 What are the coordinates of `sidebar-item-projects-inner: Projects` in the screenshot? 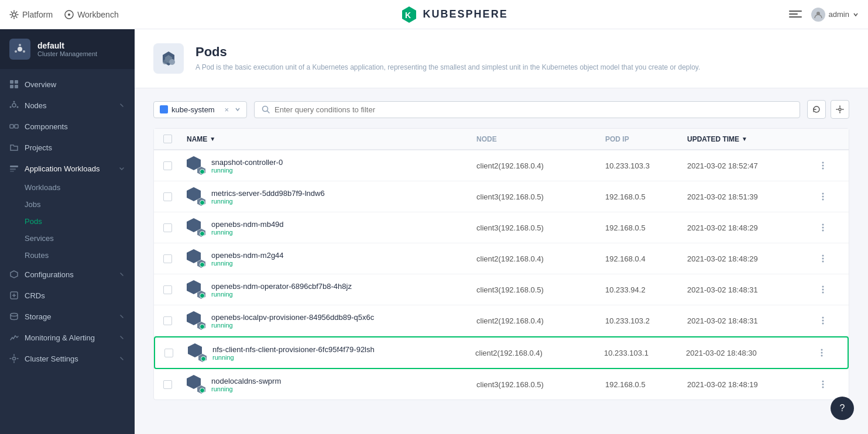 It's located at (30, 147).